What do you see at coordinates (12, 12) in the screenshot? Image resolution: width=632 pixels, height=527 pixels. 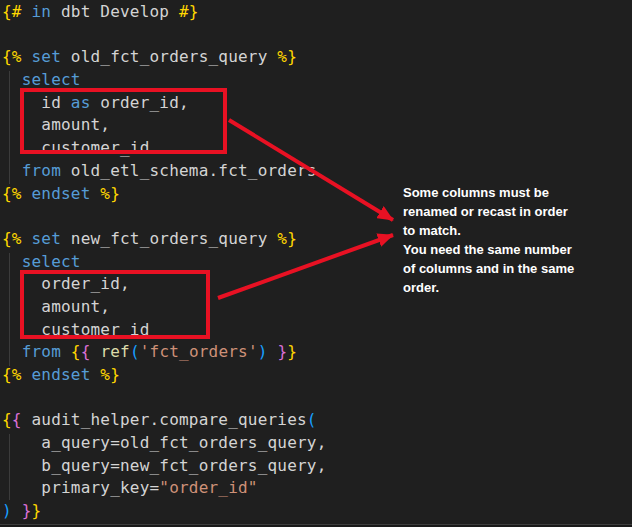 I see `code-token: {#` at bounding box center [12, 12].